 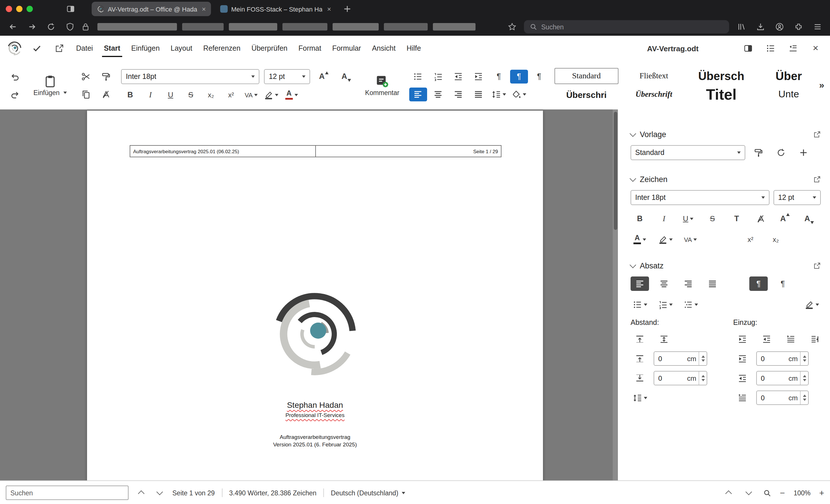 I want to click on section-zeichen-header: Zeichen, so click(x=726, y=179).